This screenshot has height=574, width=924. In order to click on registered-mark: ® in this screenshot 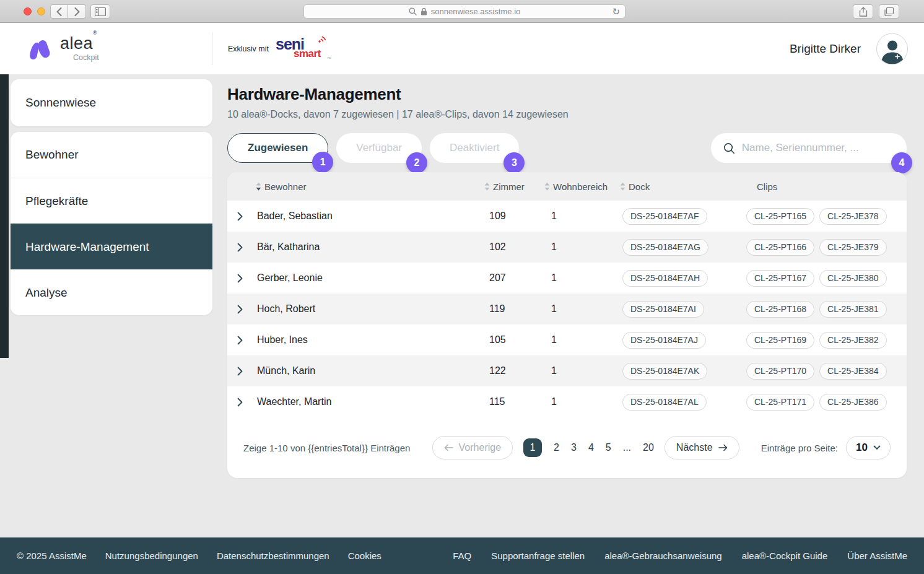, I will do `click(95, 33)`.